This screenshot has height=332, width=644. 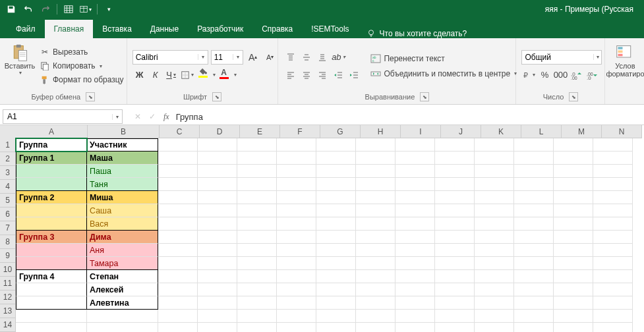 I want to click on cell-F2, so click(x=297, y=158).